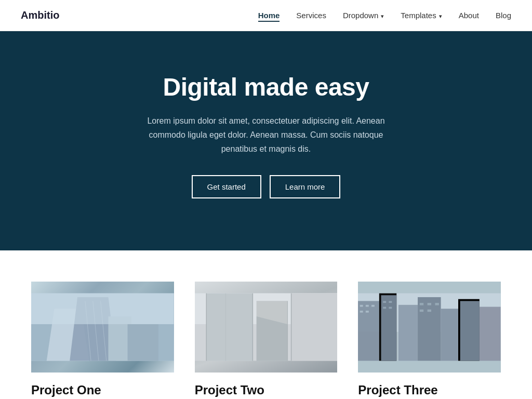 The image size is (532, 399). Describe the element at coordinates (40, 16) in the screenshot. I see `logo: Ambitio` at that location.